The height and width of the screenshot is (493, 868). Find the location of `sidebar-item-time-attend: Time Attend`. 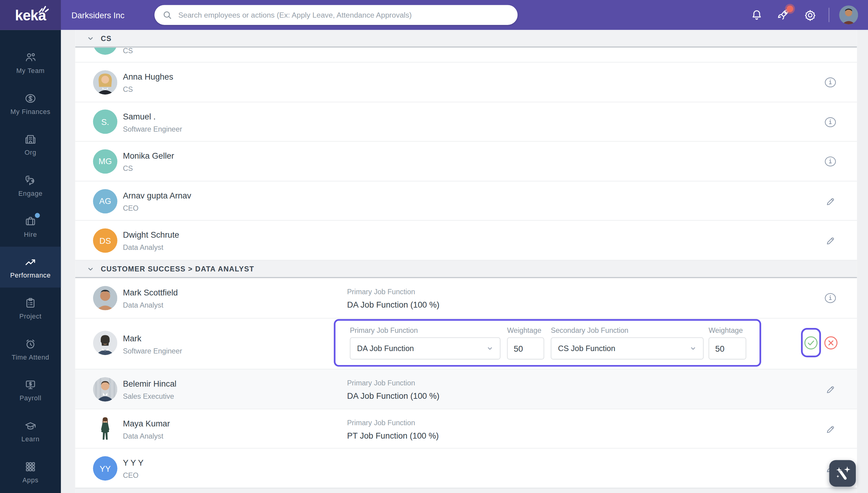

sidebar-item-time-attend: Time Attend is located at coordinates (31, 349).